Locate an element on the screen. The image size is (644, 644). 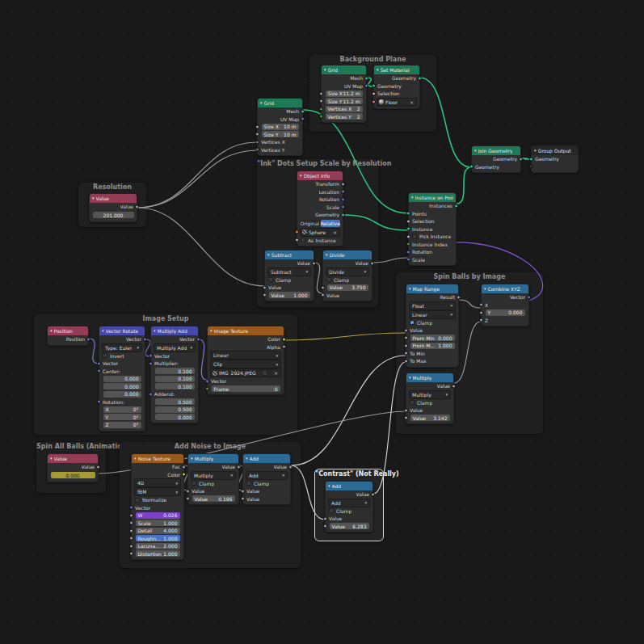
x-icon: × is located at coordinates (412, 102).